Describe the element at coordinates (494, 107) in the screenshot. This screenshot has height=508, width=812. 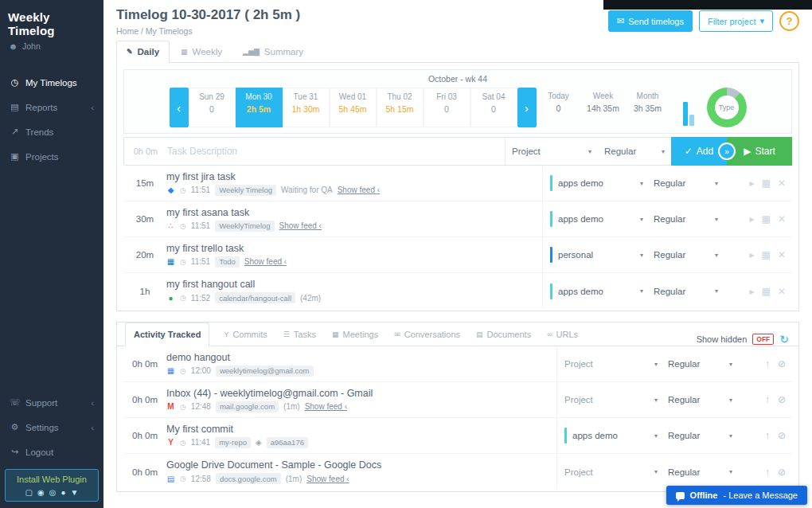
I see `day-cell-sat: Sat 04 0` at that location.